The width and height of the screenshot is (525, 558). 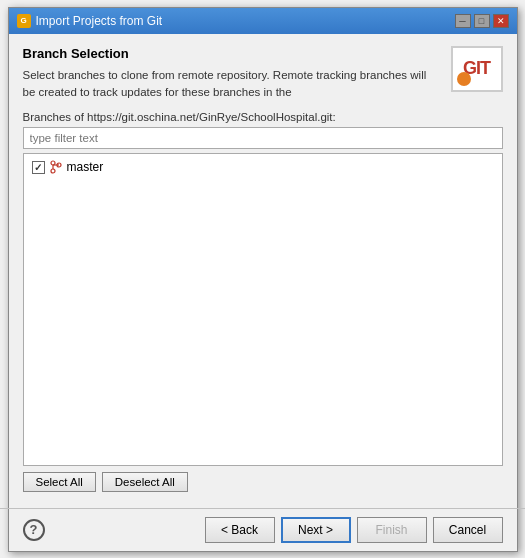 What do you see at coordinates (392, 530) in the screenshot?
I see `finish-button: Finish` at bounding box center [392, 530].